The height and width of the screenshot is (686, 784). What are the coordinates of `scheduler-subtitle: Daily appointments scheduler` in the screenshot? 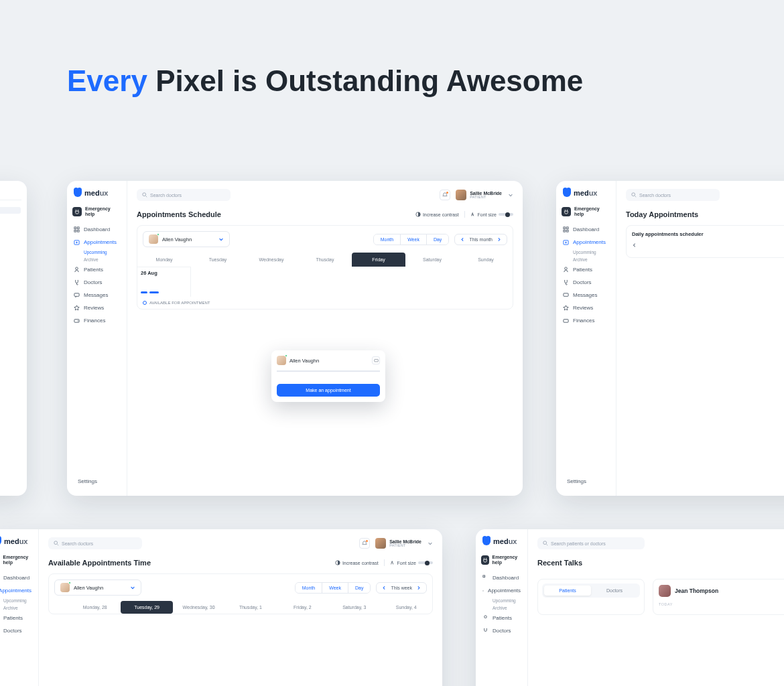 It's located at (708, 234).